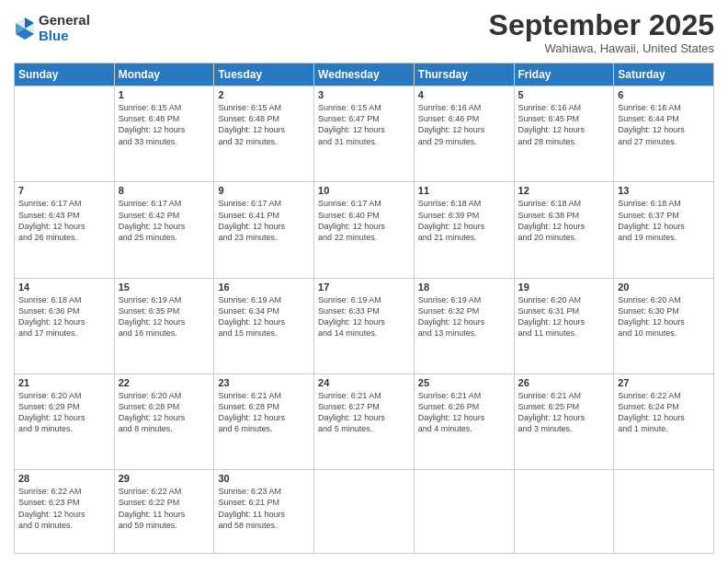 This screenshot has height=563, width=728. I want to click on day-info: Sunrise: 6:16 AMSunset: 6:44 PMDaylight:…, so click(664, 125).